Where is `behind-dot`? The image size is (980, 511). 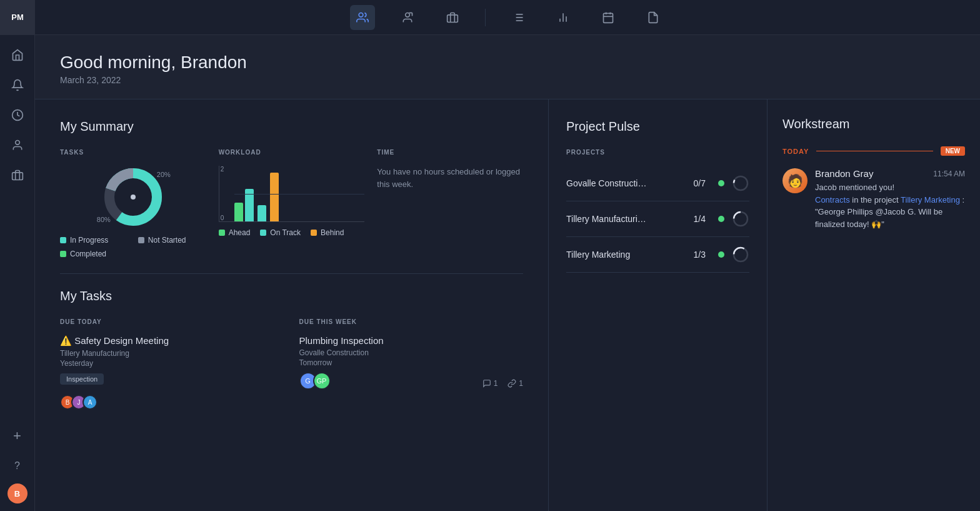
behind-dot is located at coordinates (314, 233).